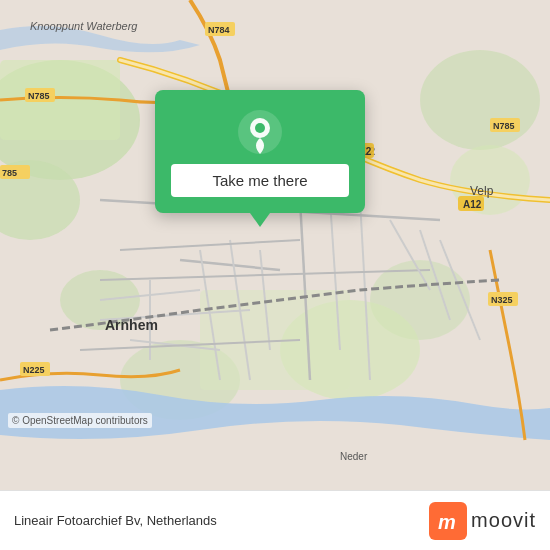  I want to click on business-info: Lineair Fotoarchief Bv, Netherlands, so click(116, 520).